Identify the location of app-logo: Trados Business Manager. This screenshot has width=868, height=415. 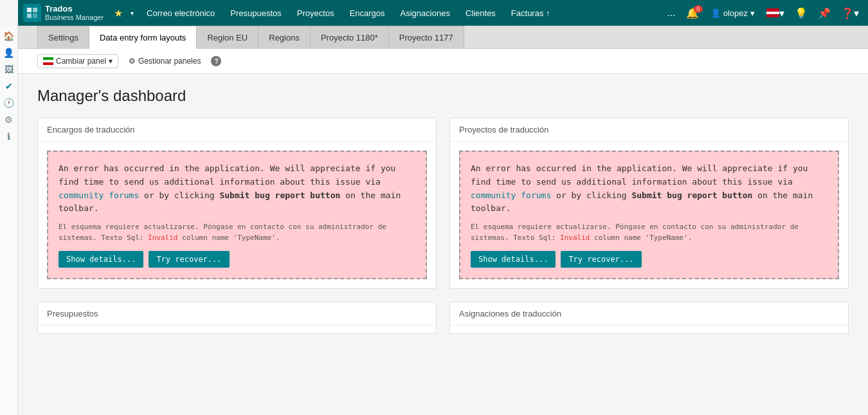
(63, 13).